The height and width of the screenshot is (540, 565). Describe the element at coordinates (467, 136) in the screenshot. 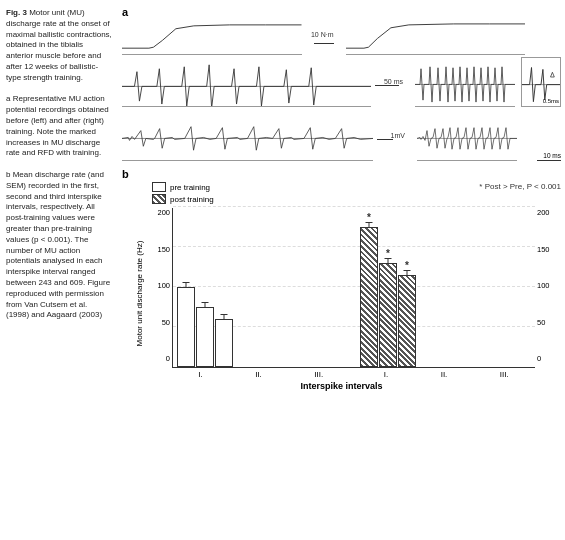

I see `right-mu2-signal` at that location.